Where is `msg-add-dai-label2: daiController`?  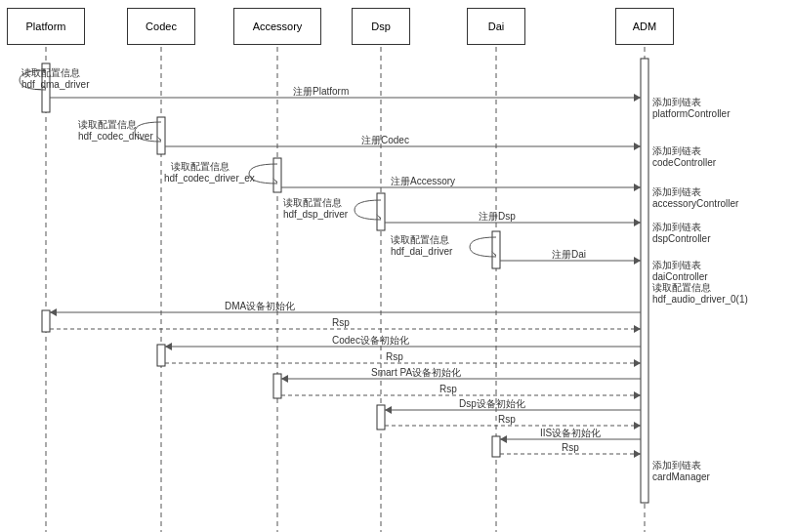
msg-add-dai-label2: daiController is located at coordinates (680, 277).